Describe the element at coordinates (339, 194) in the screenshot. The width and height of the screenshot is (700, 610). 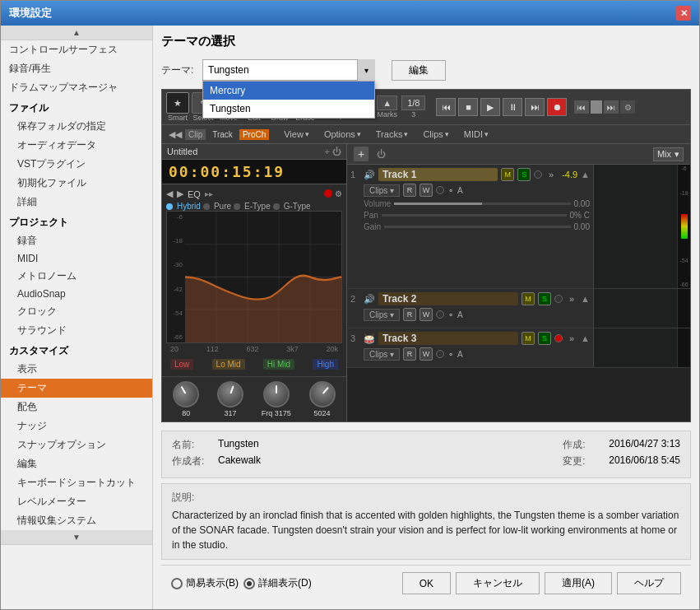
I see `eq-settings-icon: ⚙` at that location.